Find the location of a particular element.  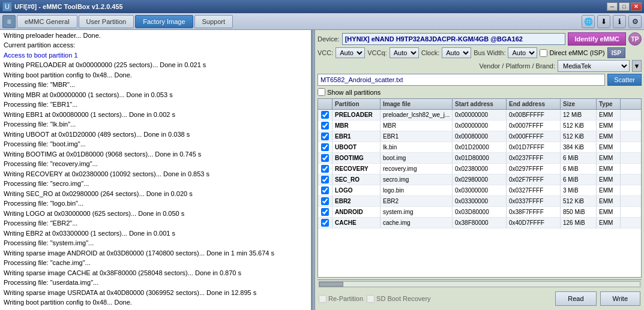

td-start: 0x00000000 is located at coordinates (480, 115).